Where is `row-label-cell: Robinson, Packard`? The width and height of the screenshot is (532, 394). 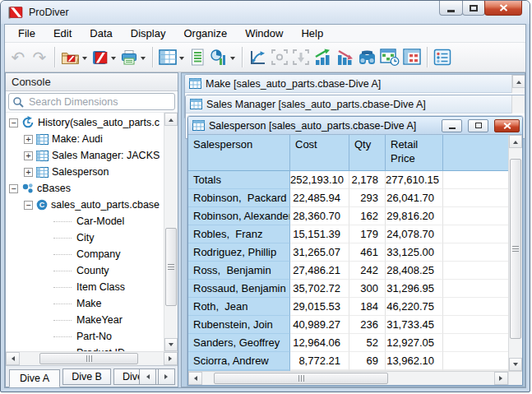
row-label-cell: Robinson, Packard is located at coordinates (239, 198).